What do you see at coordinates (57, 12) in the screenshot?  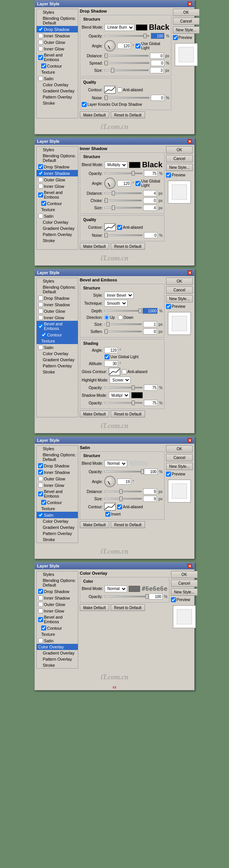 I see `sidebar-styles-1: Styles` at bounding box center [57, 12].